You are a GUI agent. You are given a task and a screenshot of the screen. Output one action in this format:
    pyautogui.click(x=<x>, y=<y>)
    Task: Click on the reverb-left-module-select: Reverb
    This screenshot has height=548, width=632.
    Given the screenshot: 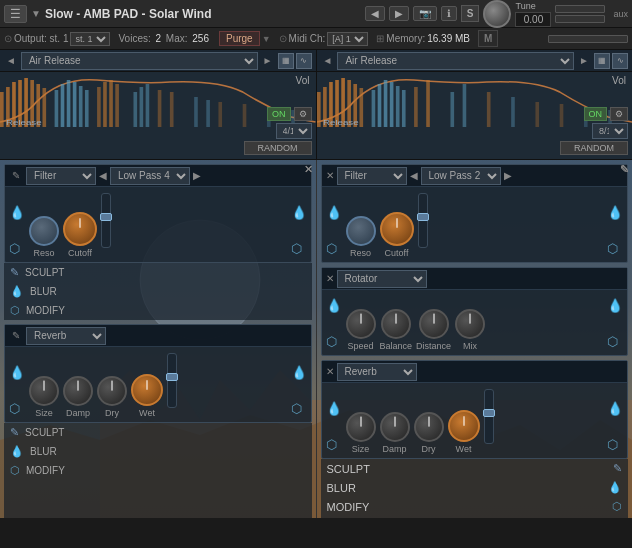 What is the action you would take?
    pyautogui.click(x=66, y=336)
    